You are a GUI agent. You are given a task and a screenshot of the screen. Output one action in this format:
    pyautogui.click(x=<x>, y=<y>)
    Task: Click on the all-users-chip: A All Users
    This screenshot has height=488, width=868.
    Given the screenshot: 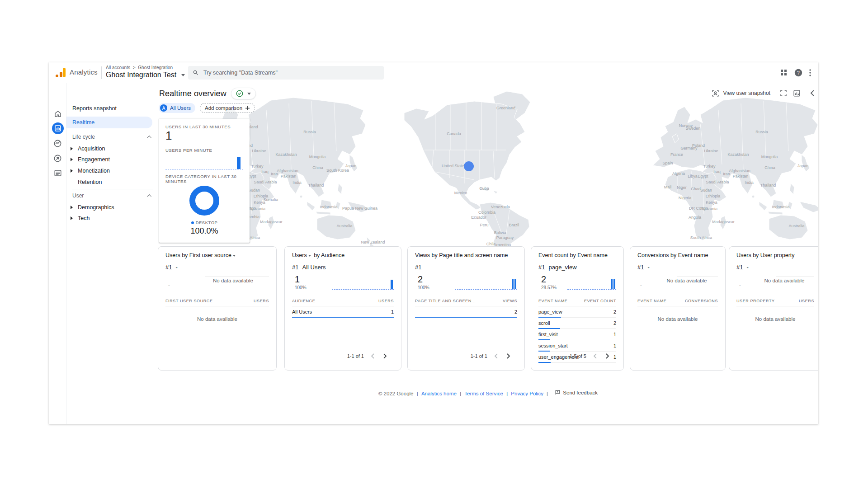 What is the action you would take?
    pyautogui.click(x=177, y=108)
    